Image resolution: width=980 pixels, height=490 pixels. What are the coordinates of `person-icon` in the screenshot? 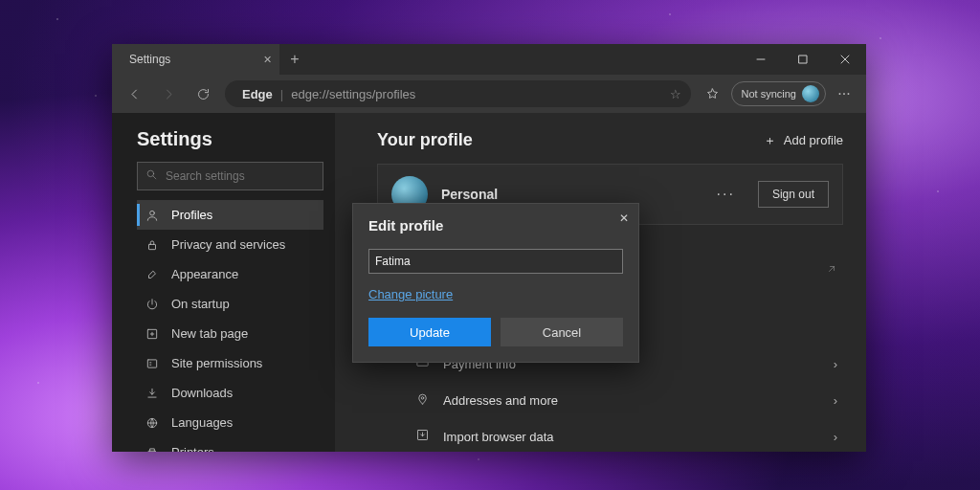 It's located at (152, 215).